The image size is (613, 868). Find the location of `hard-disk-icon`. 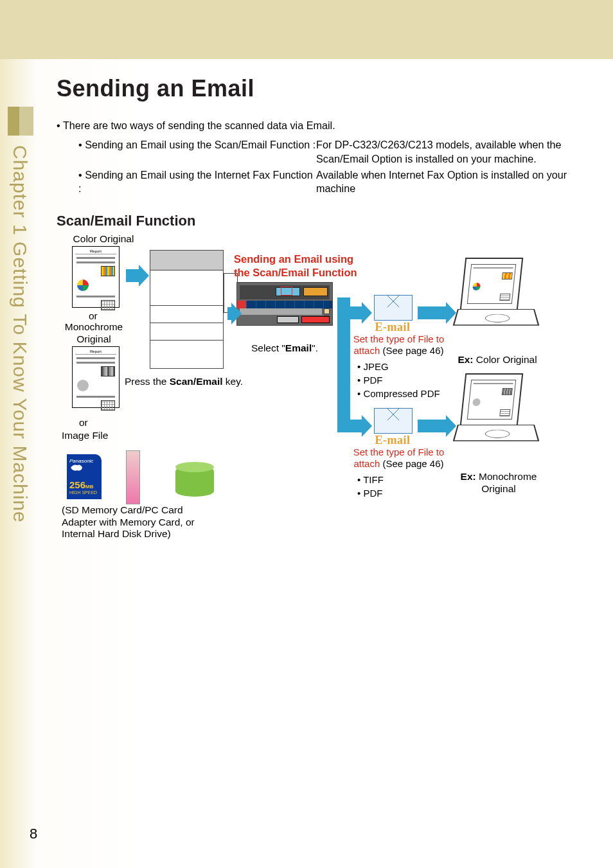

hard-disk-icon is located at coordinates (195, 481).